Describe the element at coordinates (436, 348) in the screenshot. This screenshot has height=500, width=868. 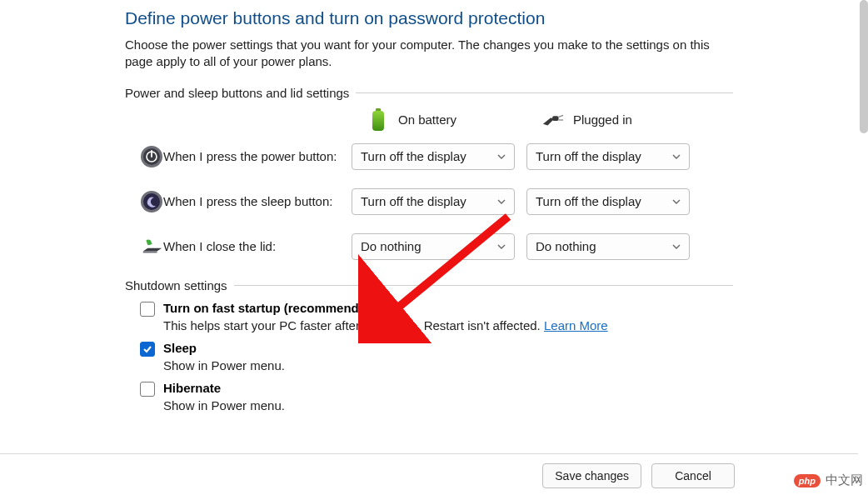
I see `checkbox-row-sleep: Sleep` at that location.